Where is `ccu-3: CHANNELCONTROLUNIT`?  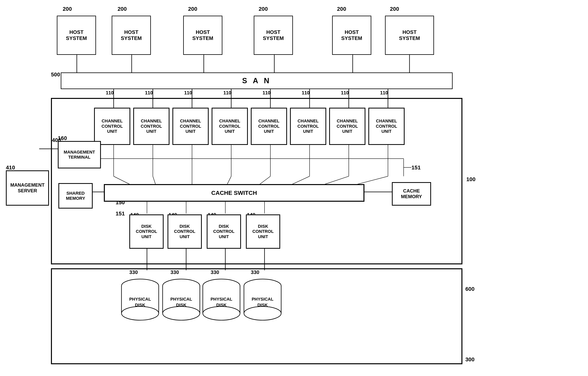
ccu-3: CHANNELCONTROLUNIT is located at coordinates (191, 126).